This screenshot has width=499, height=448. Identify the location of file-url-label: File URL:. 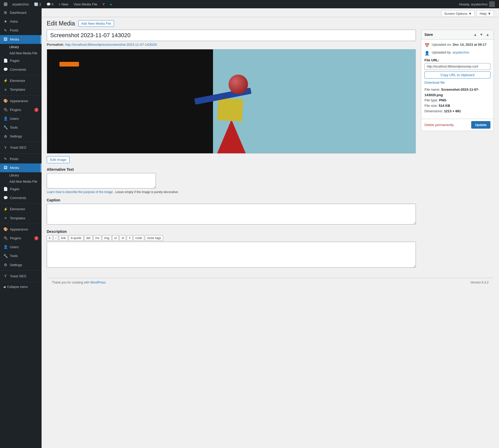
(457, 60).